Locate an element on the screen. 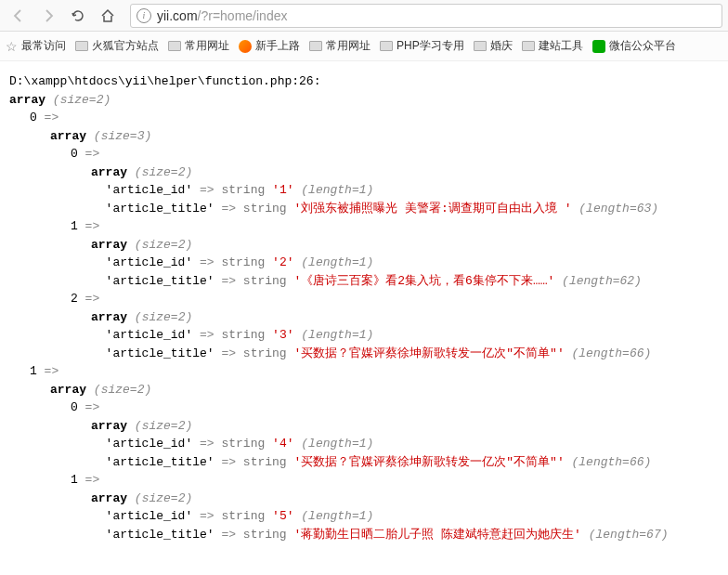 This screenshot has height=575, width=728. bookmark-item: 建站工具 is located at coordinates (552, 46).